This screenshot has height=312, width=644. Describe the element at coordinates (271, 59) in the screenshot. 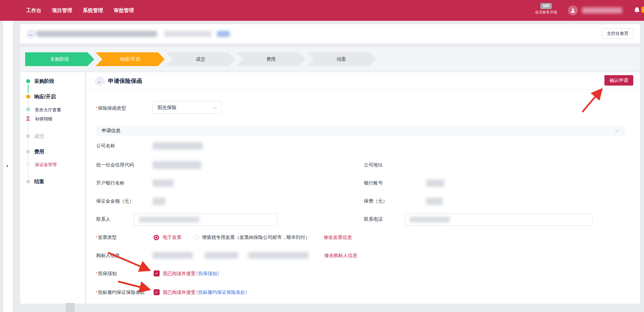

I see `step-fees: 费用` at that location.